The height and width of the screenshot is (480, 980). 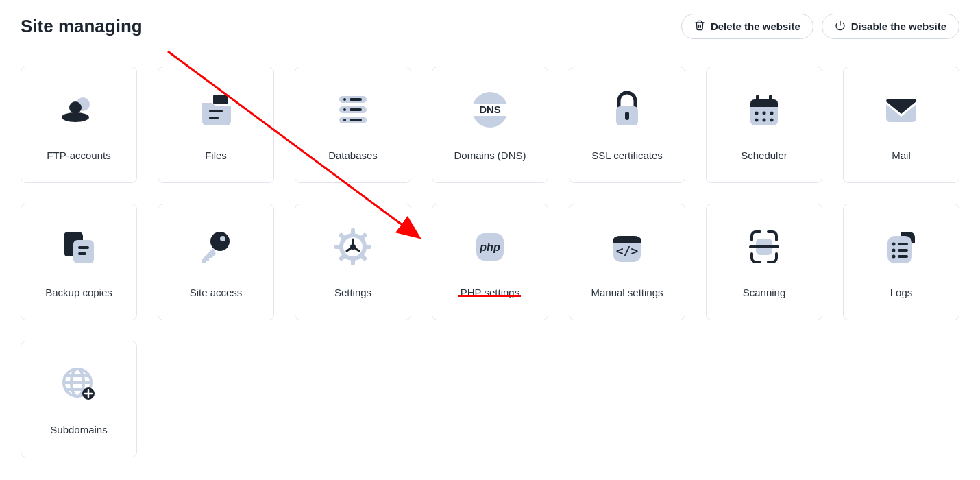 What do you see at coordinates (79, 399) in the screenshot?
I see `card-subdomains: Subdomains` at bounding box center [79, 399].